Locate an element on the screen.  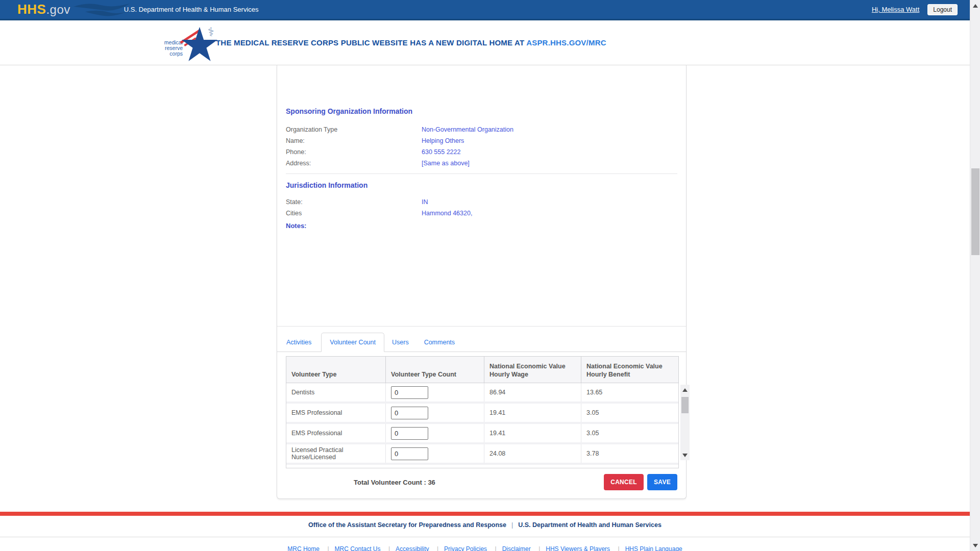
hourly-benefit-cell: 3.78 is located at coordinates (630, 454).